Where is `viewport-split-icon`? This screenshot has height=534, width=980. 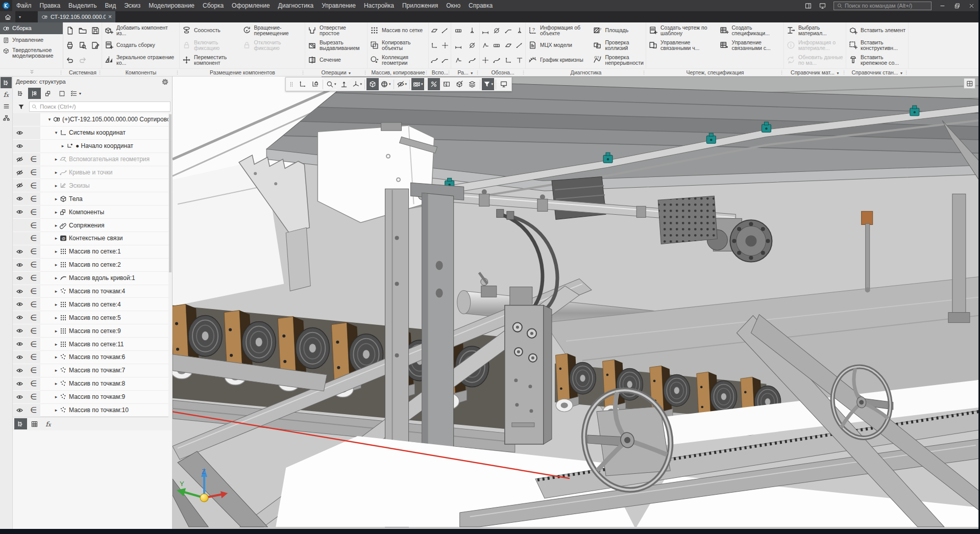
viewport-split-icon is located at coordinates (970, 84).